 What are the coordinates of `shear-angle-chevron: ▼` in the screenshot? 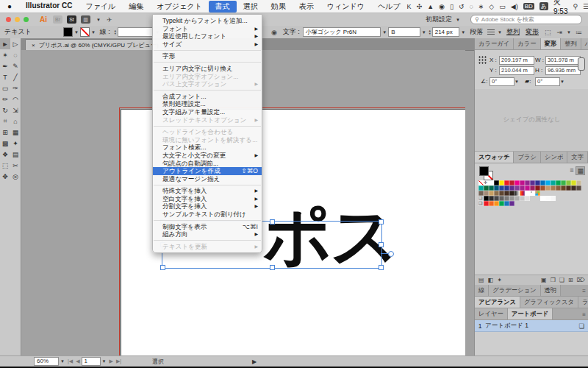 It's located at (562, 82).